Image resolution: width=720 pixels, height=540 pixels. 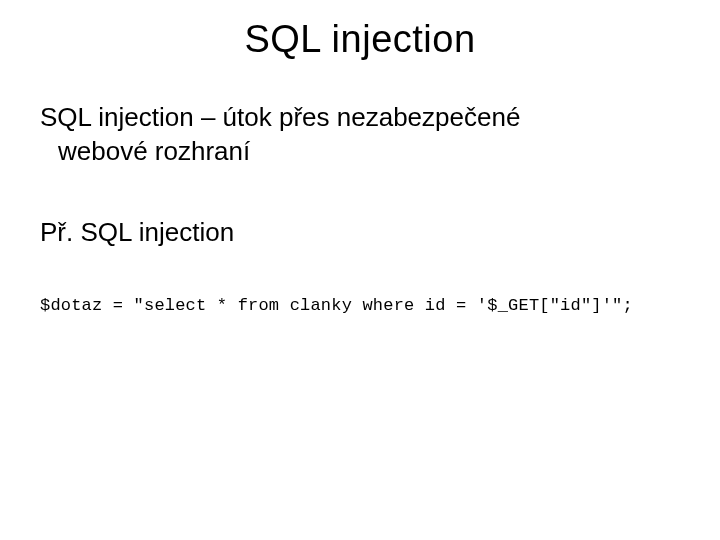 What do you see at coordinates (360, 232) in the screenshot?
I see `example-heading: Př. SQL injection` at bounding box center [360, 232].